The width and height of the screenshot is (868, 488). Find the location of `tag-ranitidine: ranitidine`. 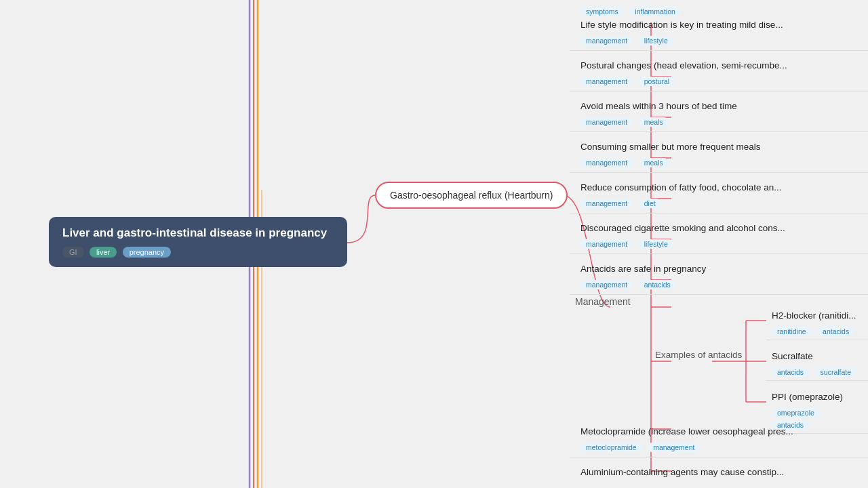

tag-ranitidine: ranitidine is located at coordinates (792, 331).